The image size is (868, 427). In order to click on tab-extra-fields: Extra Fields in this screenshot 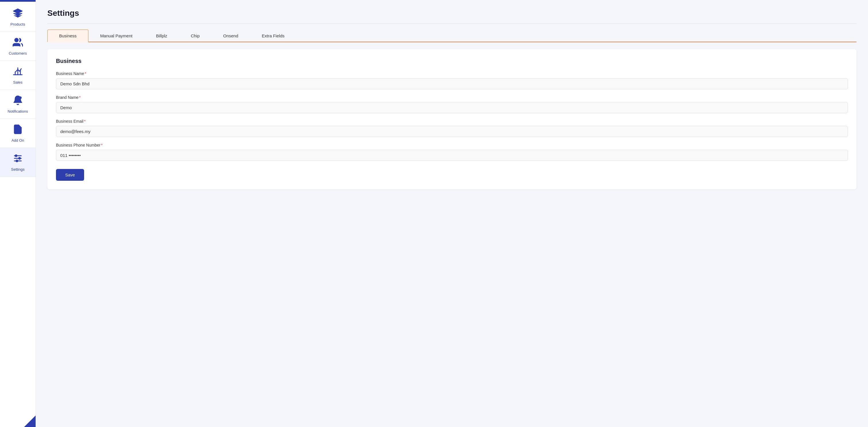, I will do `click(273, 36)`.